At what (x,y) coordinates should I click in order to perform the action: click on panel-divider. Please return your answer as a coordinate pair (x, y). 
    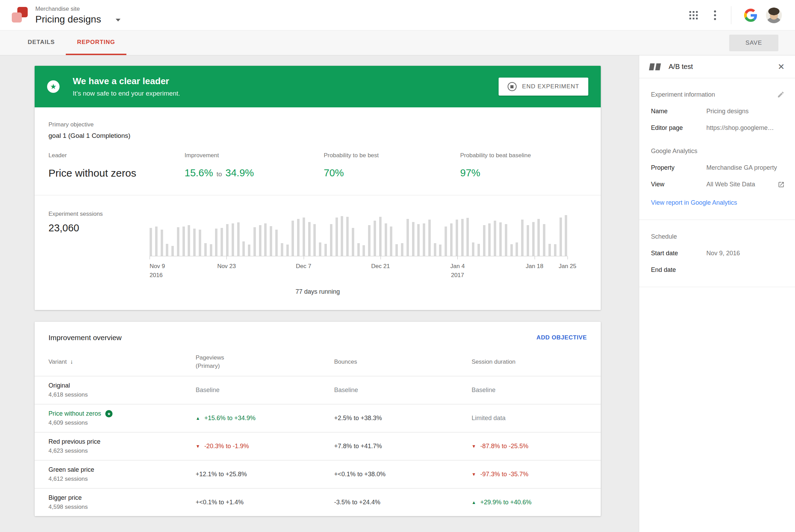
    Looking at the image, I should click on (717, 287).